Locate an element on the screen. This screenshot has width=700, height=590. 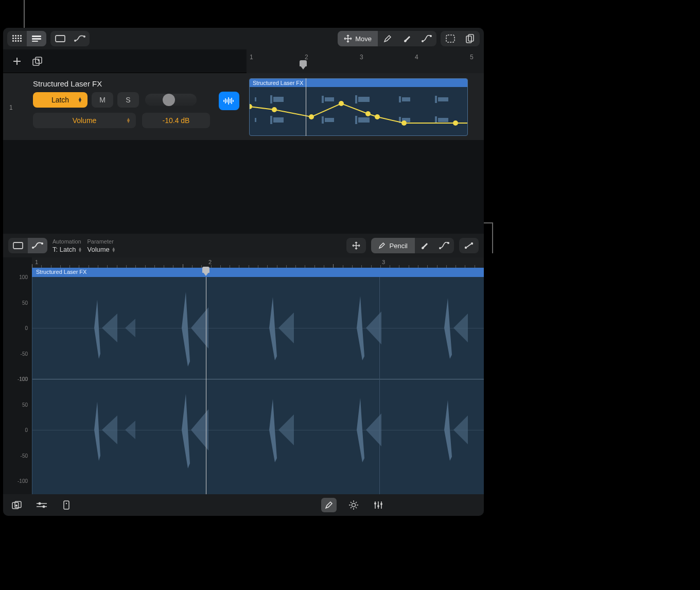
editor-parameter: Parameter Volume▲▼ is located at coordinates (101, 246).